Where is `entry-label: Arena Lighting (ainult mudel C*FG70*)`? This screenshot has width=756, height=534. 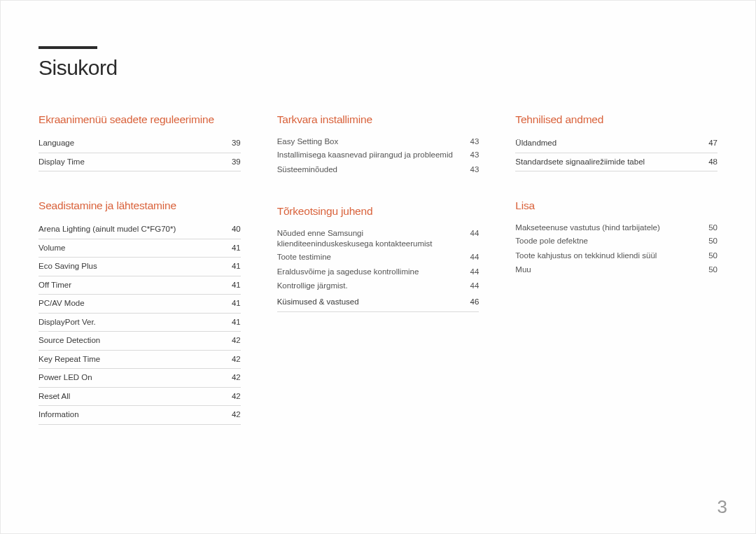 entry-label: Arena Lighting (ainult mudel C*FG70*) is located at coordinates (129, 230).